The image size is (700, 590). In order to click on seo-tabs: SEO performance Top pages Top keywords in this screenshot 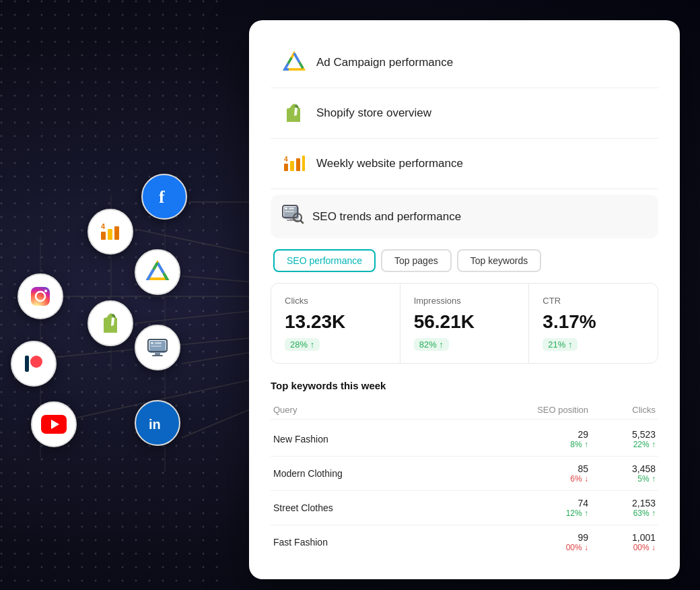, I will do `click(464, 261)`.